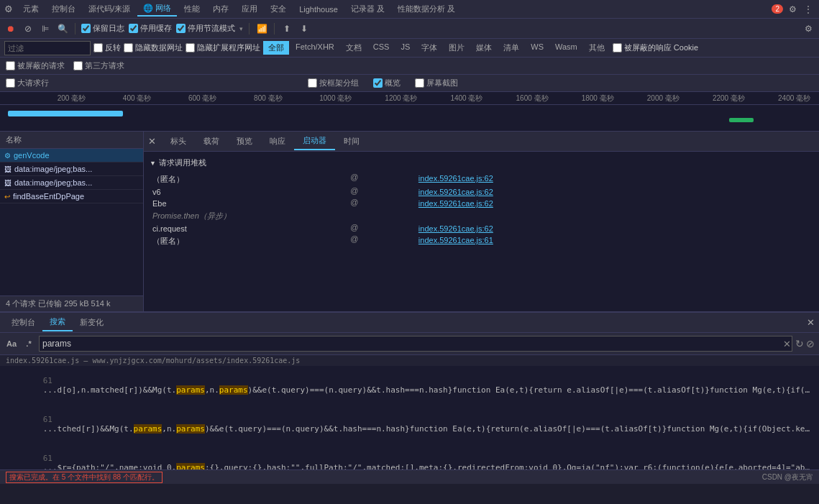 This screenshot has width=819, height=504. What do you see at coordinates (23, 322) in the screenshot?
I see `bottom-tab-console: 控制台` at bounding box center [23, 322].